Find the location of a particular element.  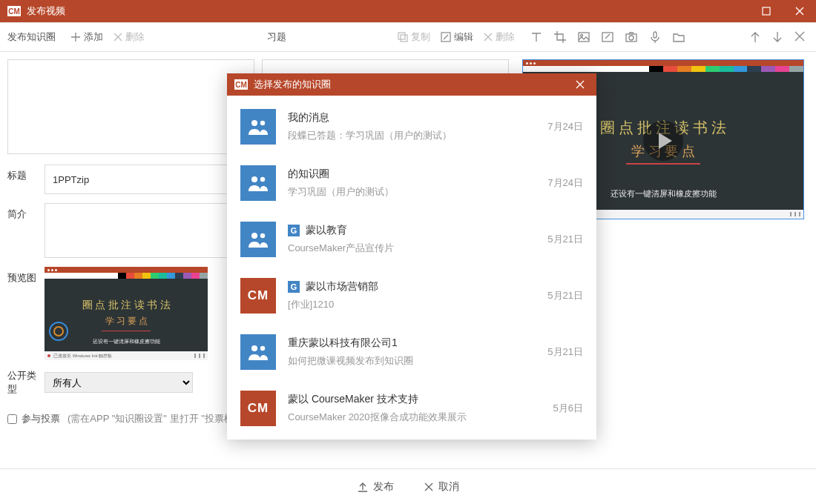

x-clear-icon is located at coordinates (800, 37).